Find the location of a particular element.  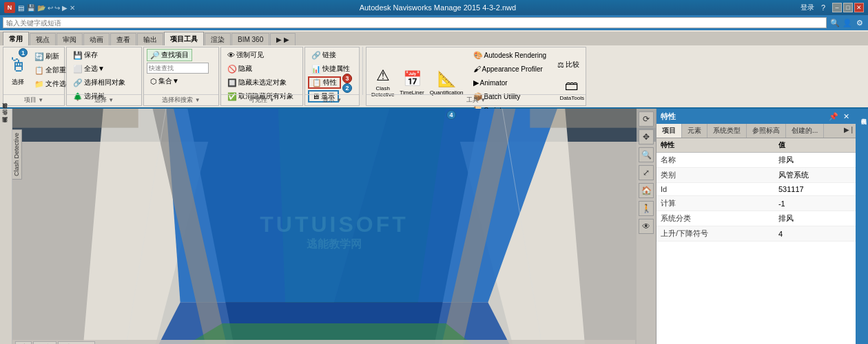

clash-detective-panel-label: Clash Detective is located at coordinates (17, 154).